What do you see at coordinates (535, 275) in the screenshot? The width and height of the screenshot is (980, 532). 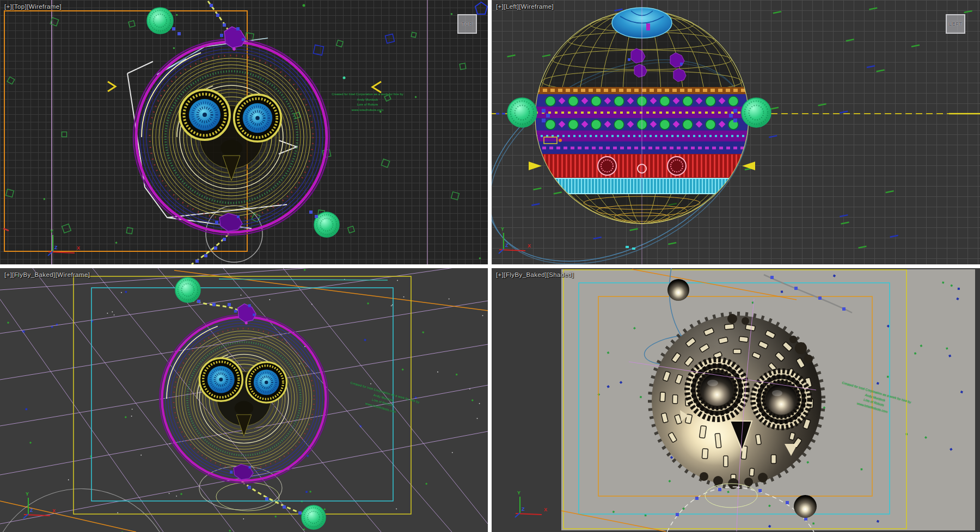 I see `viewport-label-flyby-shaded: [+][FlyBy_Baked][Shaded]` at bounding box center [535, 275].